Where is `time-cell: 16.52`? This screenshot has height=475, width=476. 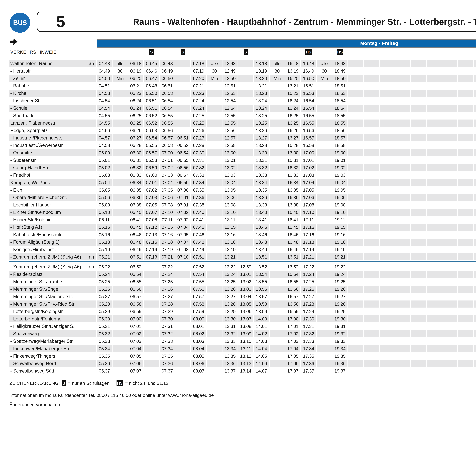
time-cell: 16.52 is located at coordinates (293, 267).